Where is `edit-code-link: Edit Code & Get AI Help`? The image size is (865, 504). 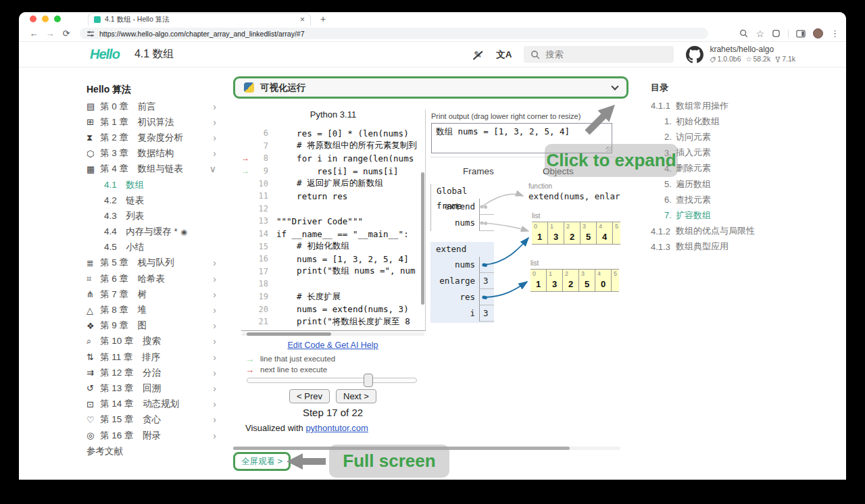 edit-code-link: Edit Code & Get AI Help is located at coordinates (332, 345).